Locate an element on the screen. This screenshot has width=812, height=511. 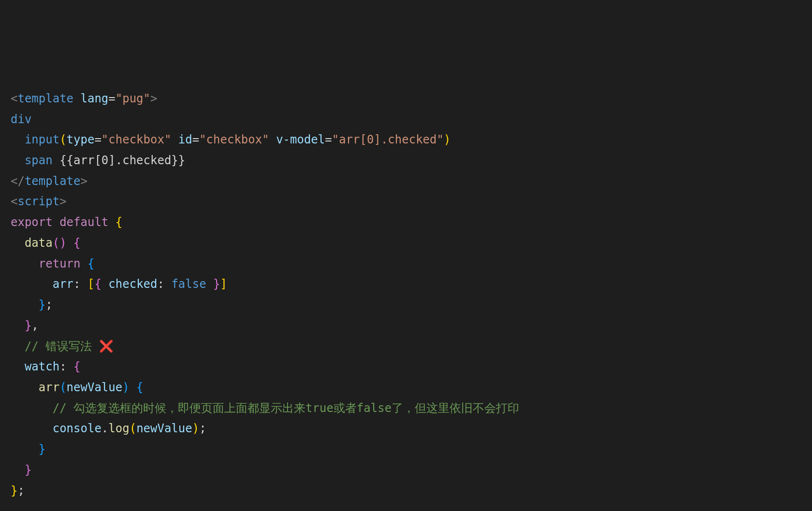
attr-vmodel: v-model is located at coordinates (301, 140).